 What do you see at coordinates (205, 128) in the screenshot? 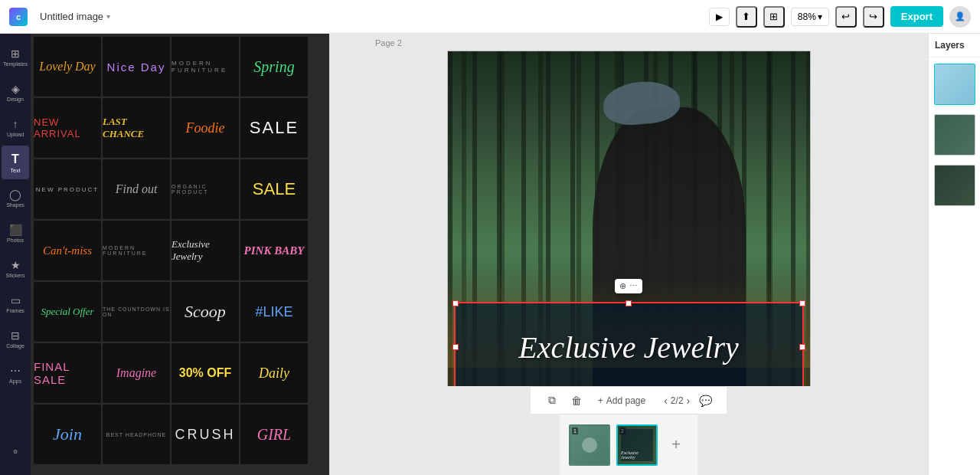
I see `text-style-foodie: Foodie` at bounding box center [205, 128].